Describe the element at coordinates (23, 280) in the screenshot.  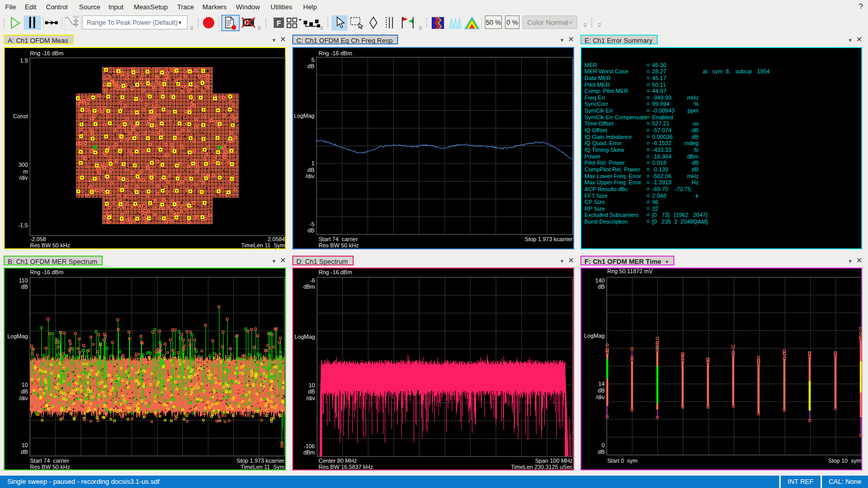
I see `svg-text: 110` at that location.